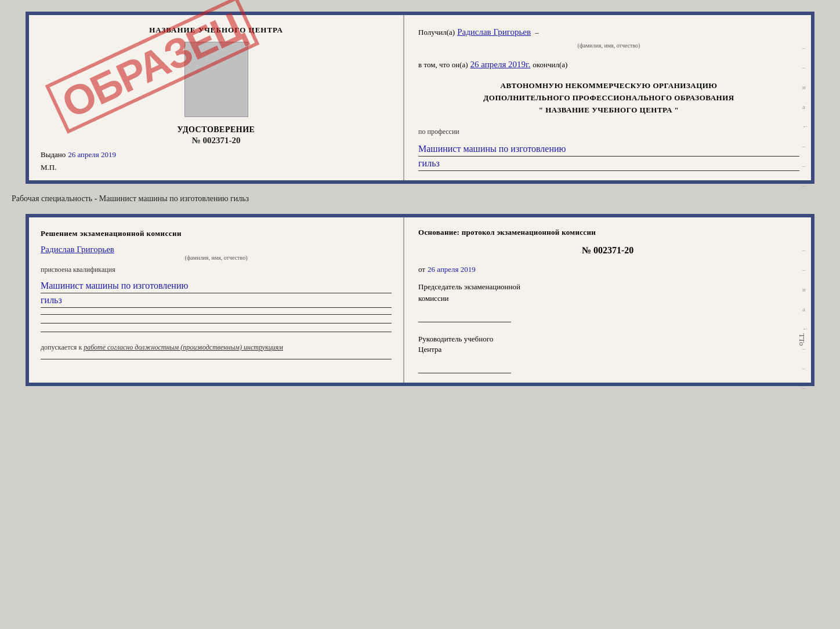 Image resolution: width=840 pixels, height=629 pixels. Describe the element at coordinates (217, 97) in the screenshot. I see `top-doc-left: НАЗВАНИЕ УЧЕБНОГО ЦЕНТРА УДОСТОВЕРЕНИЕ №…` at that location.